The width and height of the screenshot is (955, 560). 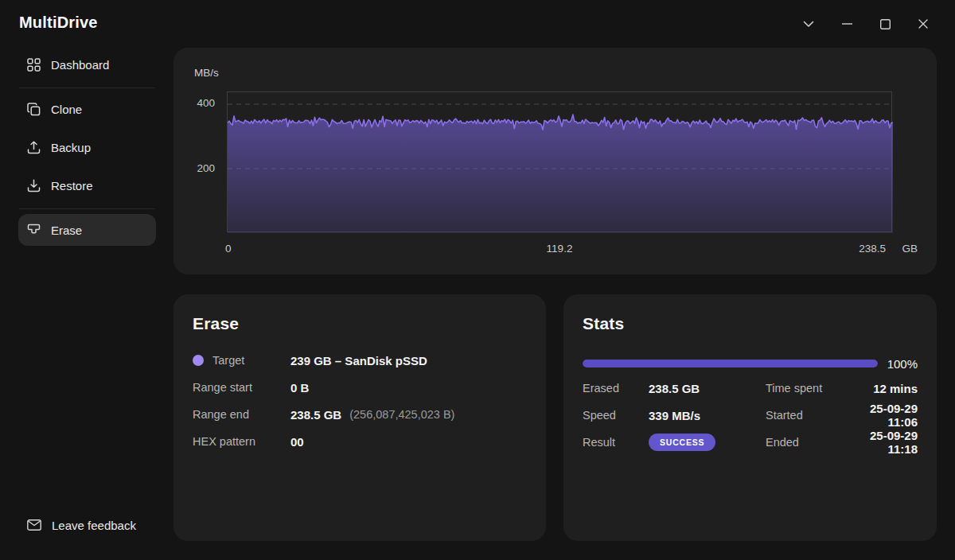 What do you see at coordinates (731, 364) in the screenshot?
I see `progress-bar-fill` at bounding box center [731, 364].